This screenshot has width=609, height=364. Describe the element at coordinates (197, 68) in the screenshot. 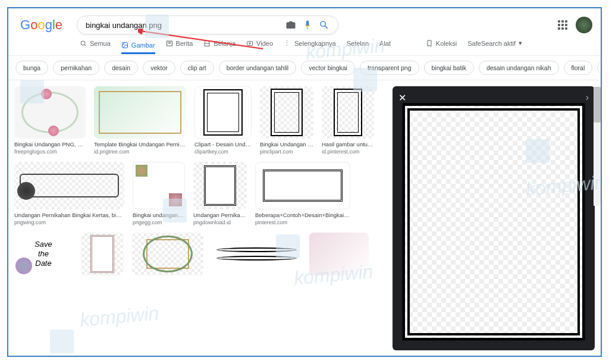

I see `filter-chip: clip art` at that location.